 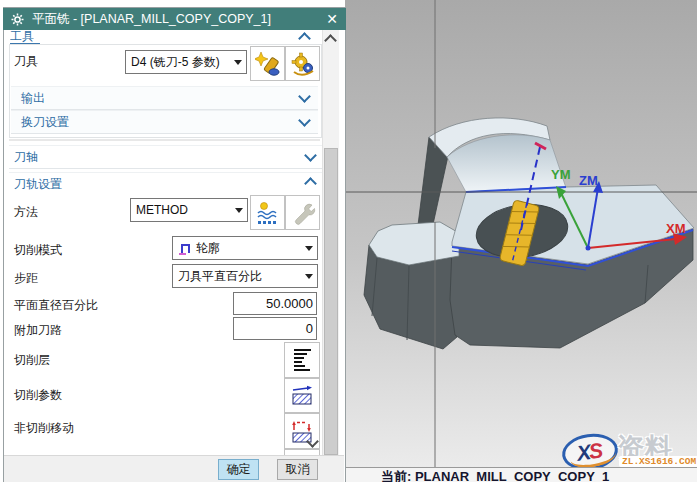 I want to click on flat-diameter-percent-label: 平面直径百分比, so click(x=56, y=306).